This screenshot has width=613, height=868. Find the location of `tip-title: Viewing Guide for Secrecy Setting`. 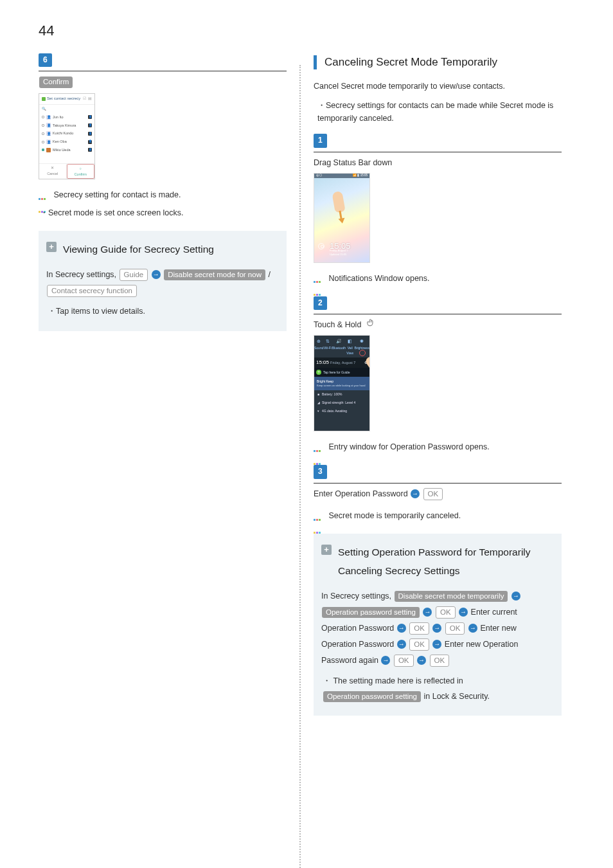

tip-title: Viewing Guide for Secrecy Setting is located at coordinates (139, 249).